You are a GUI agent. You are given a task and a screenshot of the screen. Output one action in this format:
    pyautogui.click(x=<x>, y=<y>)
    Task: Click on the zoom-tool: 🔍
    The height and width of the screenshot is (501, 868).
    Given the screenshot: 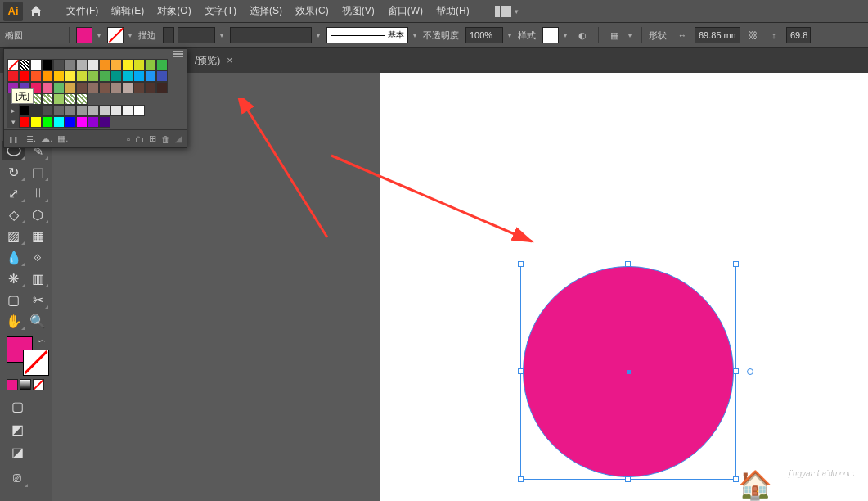 What is the action you would take?
    pyautogui.click(x=38, y=321)
    